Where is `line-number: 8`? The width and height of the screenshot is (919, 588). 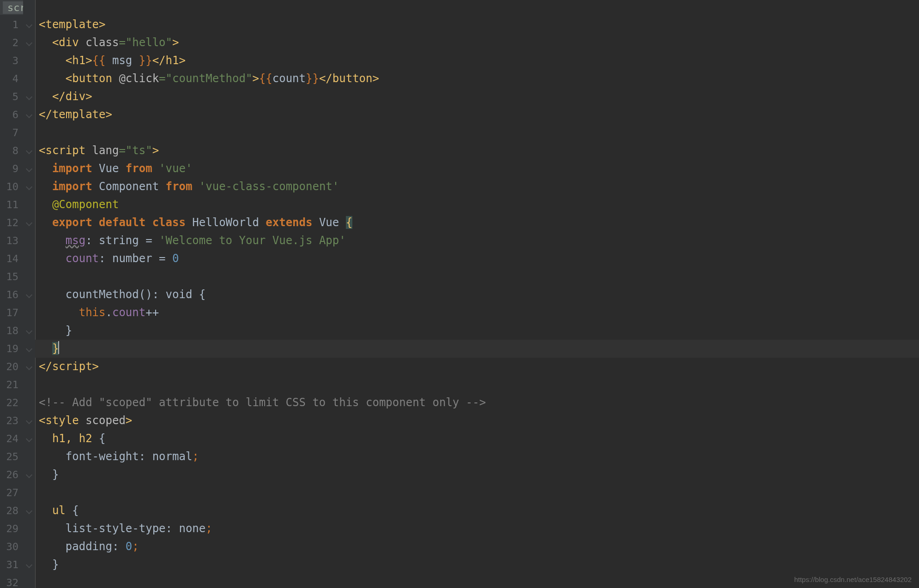 line-number: 8 is located at coordinates (12, 150).